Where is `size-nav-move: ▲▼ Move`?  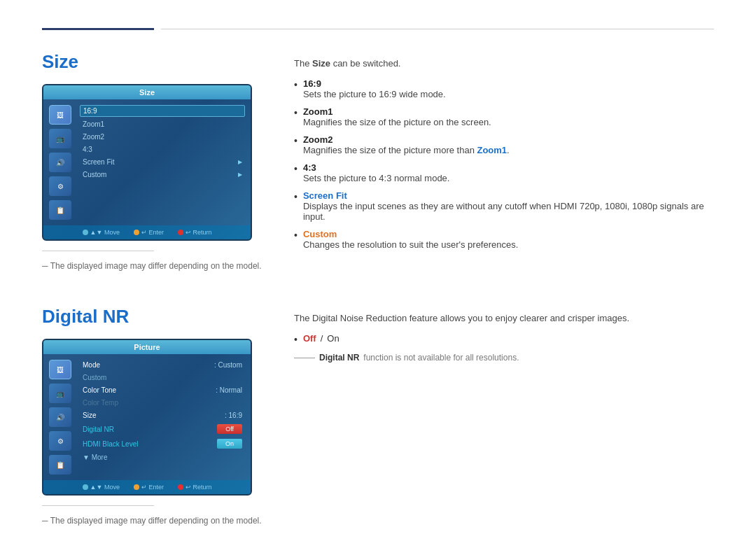 size-nav-move: ▲▼ Move is located at coordinates (101, 232).